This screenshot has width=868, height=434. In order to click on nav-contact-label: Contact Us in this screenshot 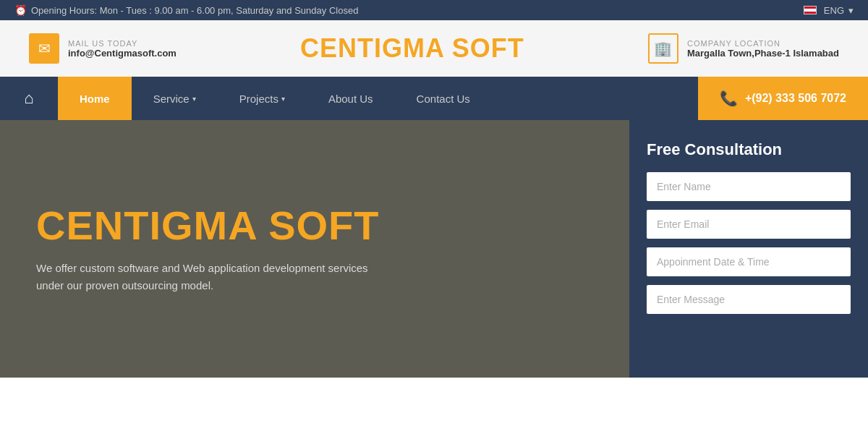, I will do `click(443, 98)`.